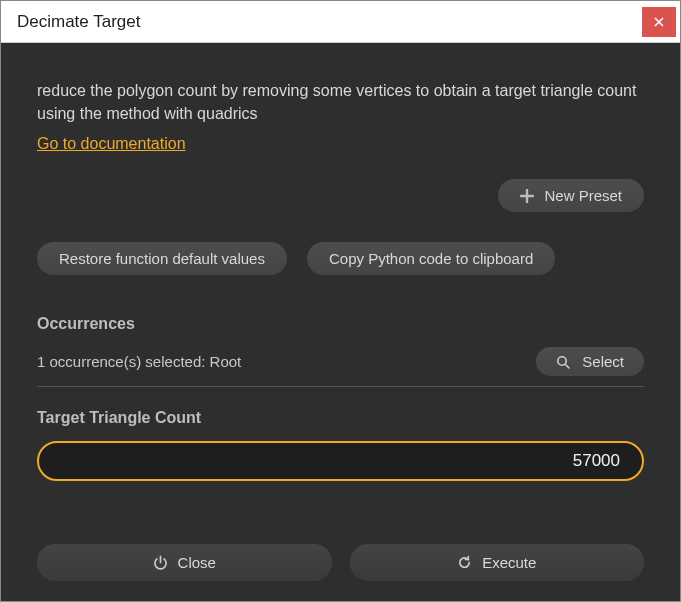 The width and height of the screenshot is (681, 602). I want to click on copy-python-button: Copy Python code to clipboard, so click(431, 258).